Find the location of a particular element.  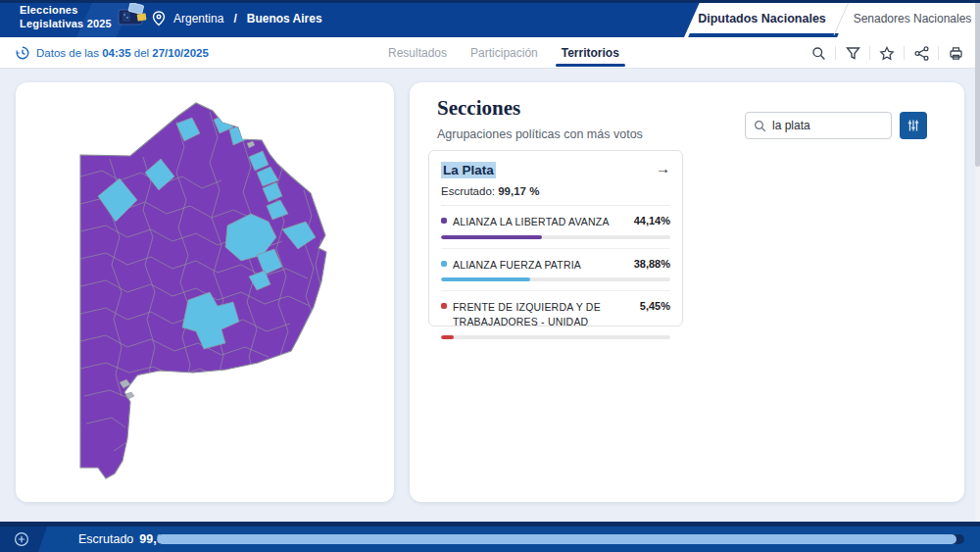

party-percent: 44,14% is located at coordinates (653, 221).